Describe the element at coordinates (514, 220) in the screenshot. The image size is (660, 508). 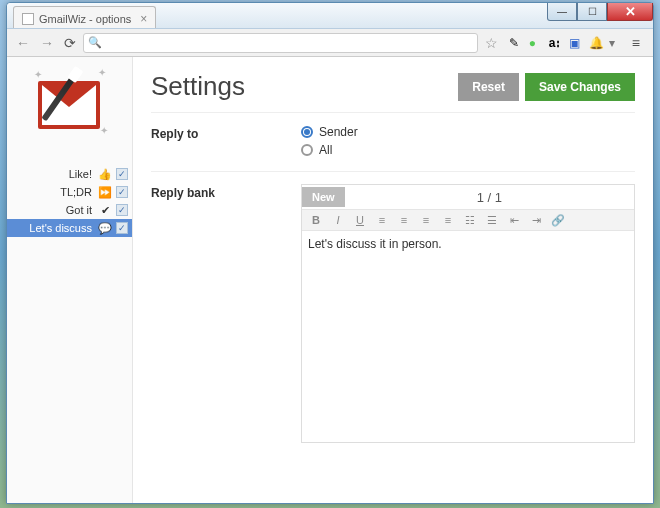
I see `outdent-button: ⇤` at that location.